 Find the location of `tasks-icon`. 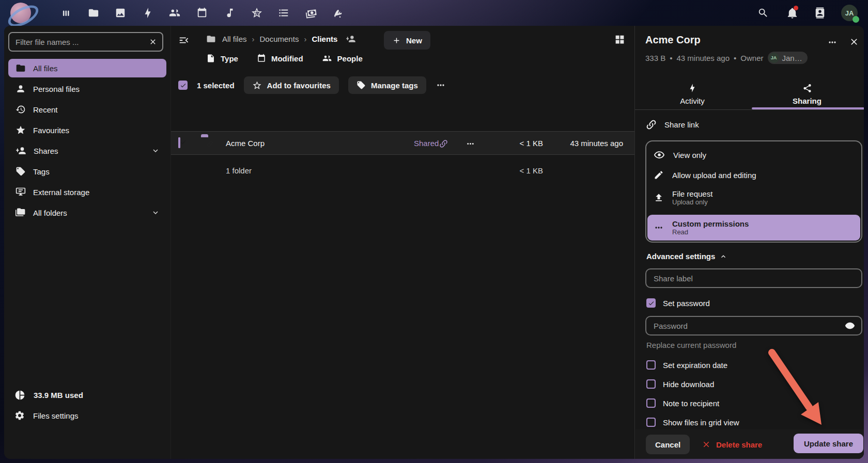

tasks-icon is located at coordinates (284, 13).